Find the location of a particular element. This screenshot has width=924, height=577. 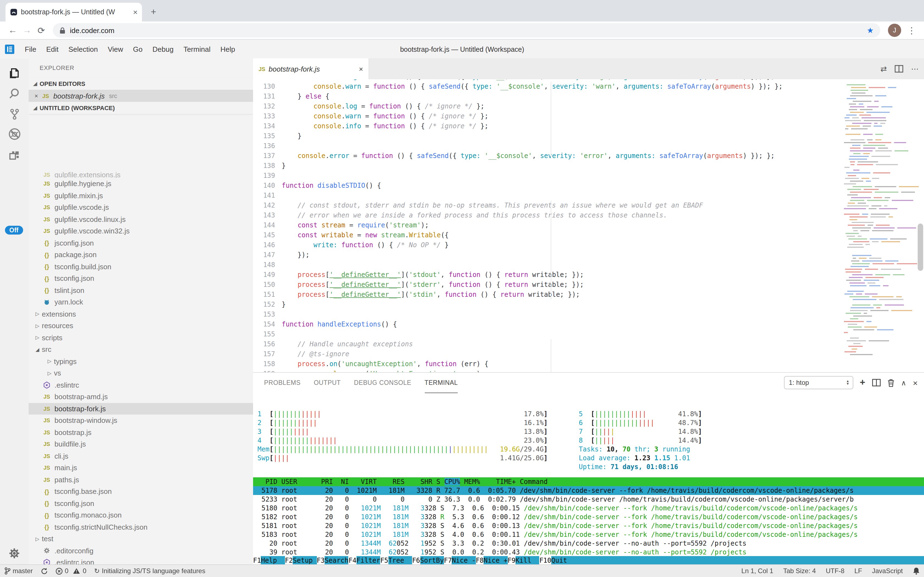

tree-item-bootstrap-fork.js: JSbootstrap-fork.js is located at coordinates (141, 408).